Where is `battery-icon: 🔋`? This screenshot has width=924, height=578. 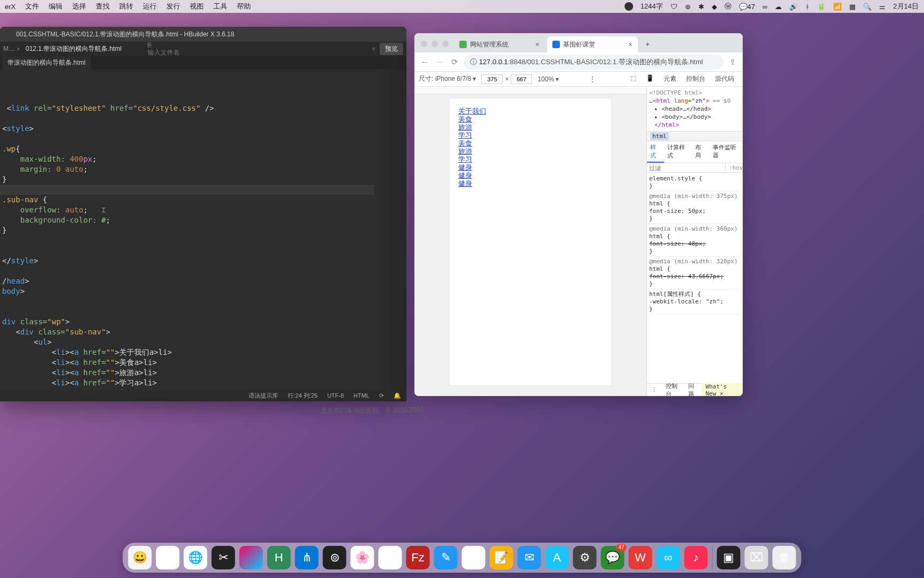 battery-icon: 🔋 is located at coordinates (821, 6).